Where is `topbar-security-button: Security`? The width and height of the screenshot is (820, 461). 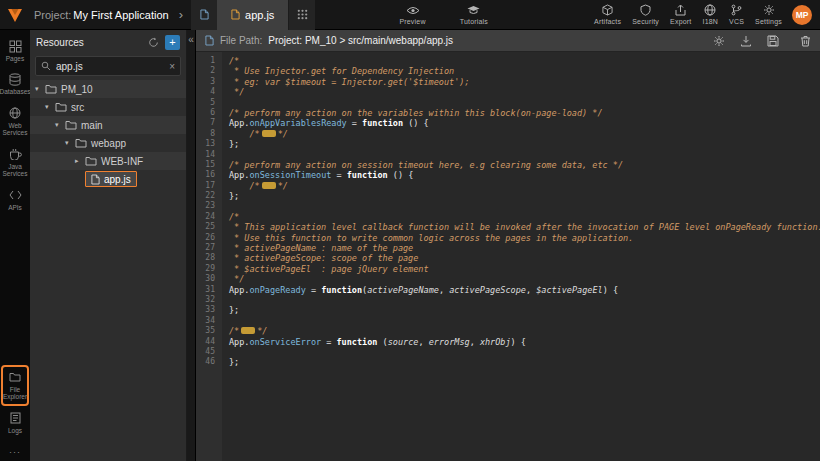 topbar-security-button: Security is located at coordinates (646, 14).